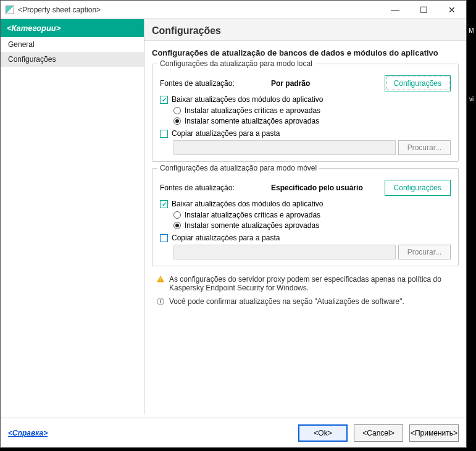  What do you see at coordinates (215, 188) in the screenshot?
I see `mobile-sources-label: Fontes de atualização:` at bounding box center [215, 188].